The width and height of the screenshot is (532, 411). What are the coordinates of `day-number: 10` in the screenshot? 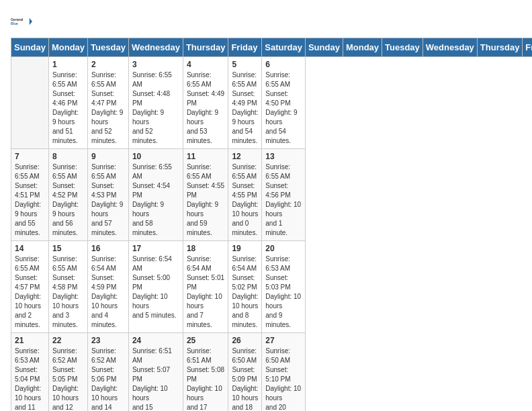 It's located at (156, 156).